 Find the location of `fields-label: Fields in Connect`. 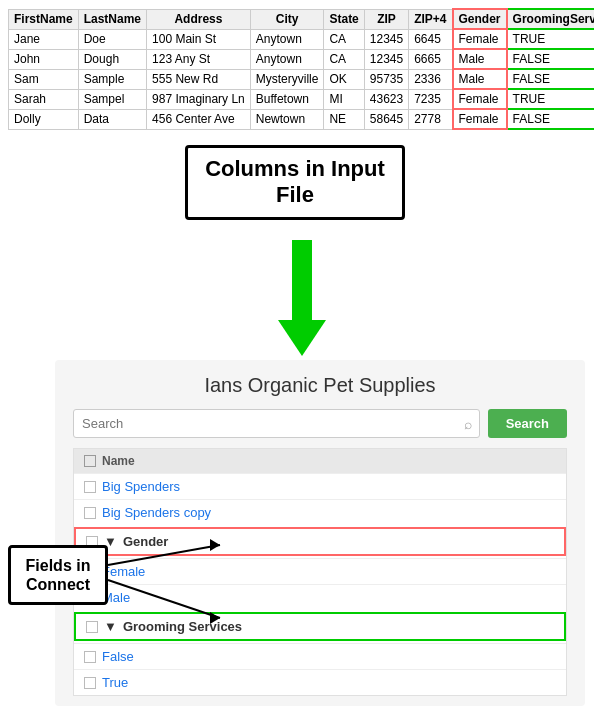

fields-label: Fields in Connect is located at coordinates (58, 575).